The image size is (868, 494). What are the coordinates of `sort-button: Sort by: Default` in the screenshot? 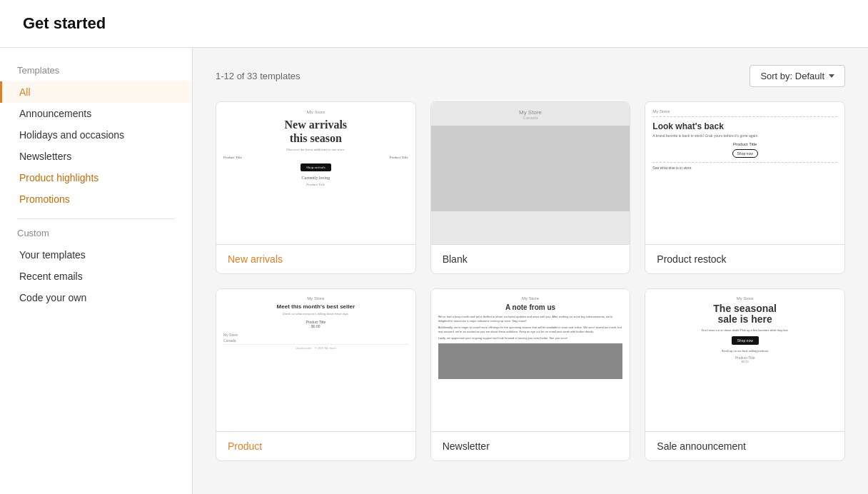 It's located at (797, 76).